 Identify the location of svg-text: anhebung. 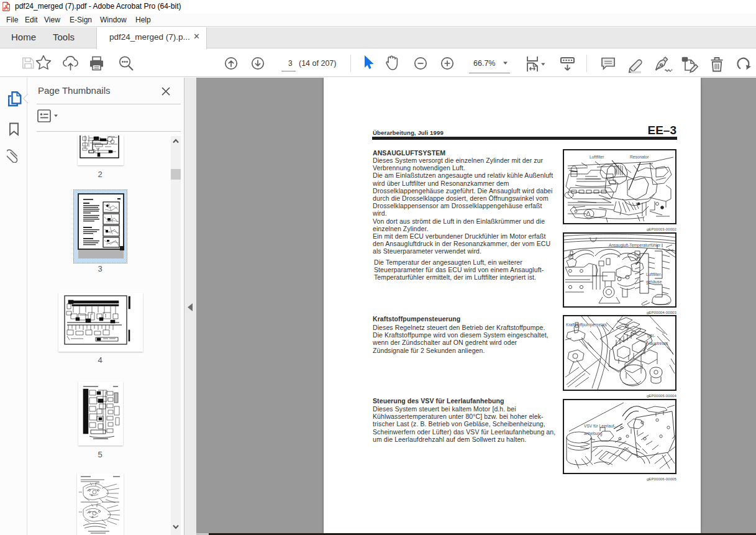
(593, 434).